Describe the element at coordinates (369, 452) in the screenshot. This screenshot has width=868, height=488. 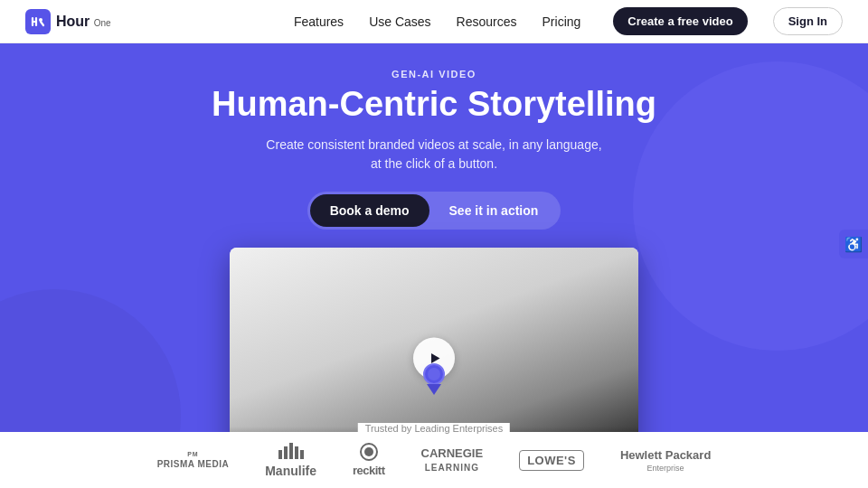
I see `reckitt-circle` at that location.